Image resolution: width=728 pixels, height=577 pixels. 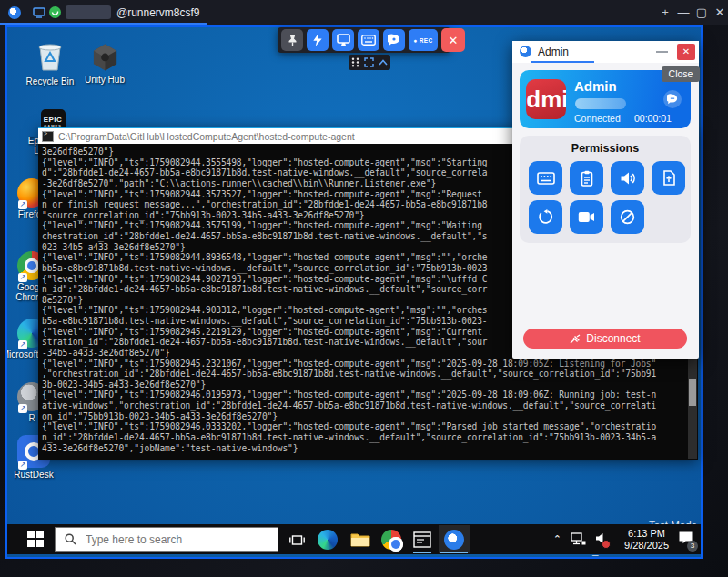 What do you see at coordinates (369, 40) in the screenshot?
I see `keyboard-button` at bounding box center [369, 40].